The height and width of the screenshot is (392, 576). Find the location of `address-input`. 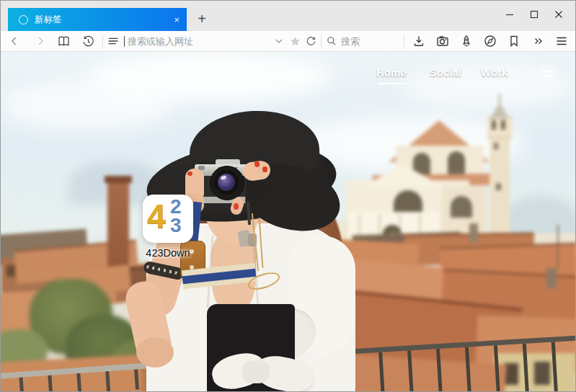

address-input is located at coordinates (199, 42).